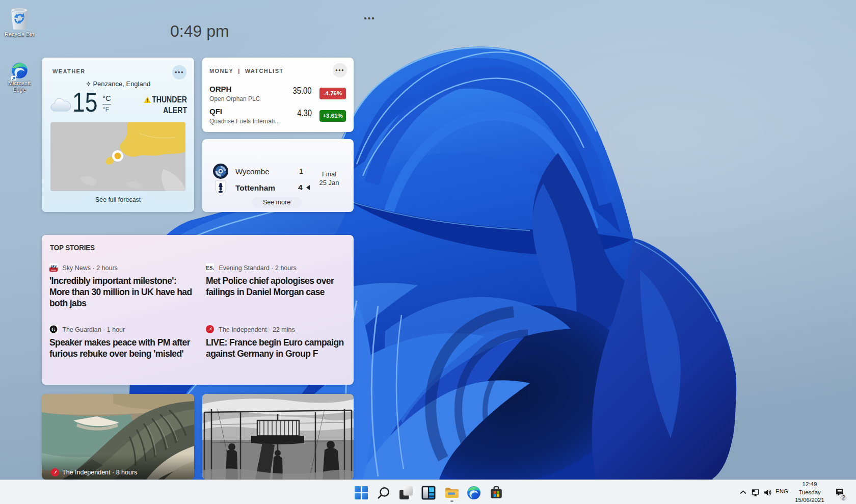  I want to click on svg-text: G, so click(54, 329).